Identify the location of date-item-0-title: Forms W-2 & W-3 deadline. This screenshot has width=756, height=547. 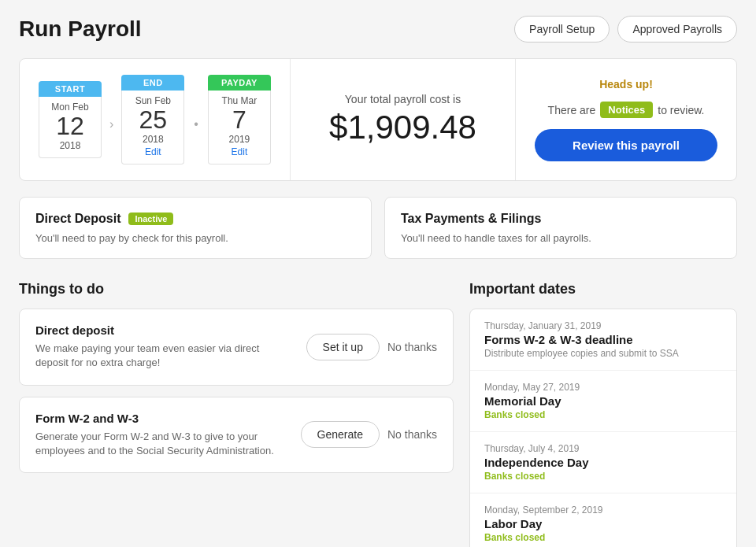
(603, 340).